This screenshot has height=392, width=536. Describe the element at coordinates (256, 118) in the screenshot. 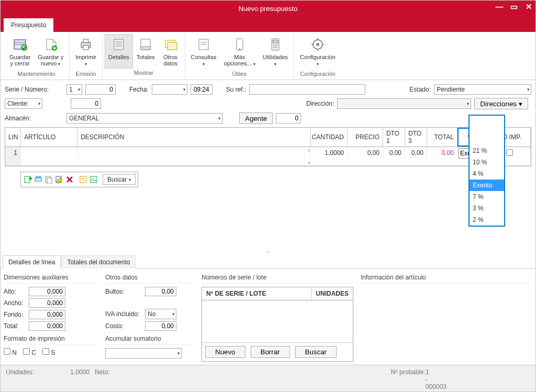

I see `agente-button: Agente` at that location.